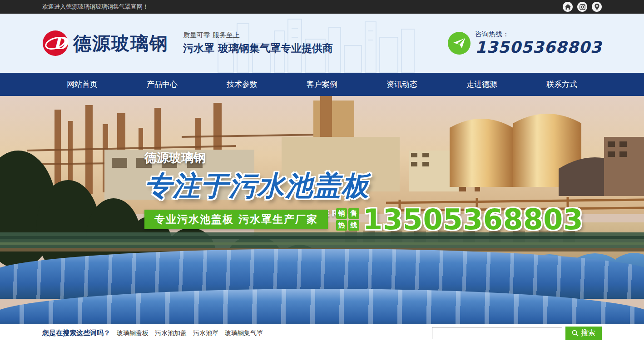  What do you see at coordinates (322, 85) in the screenshot?
I see `main-nav: 网站首页 产品中心 技术参数 客户案例 资讯动态 走进德源 联系方式` at bounding box center [322, 85].